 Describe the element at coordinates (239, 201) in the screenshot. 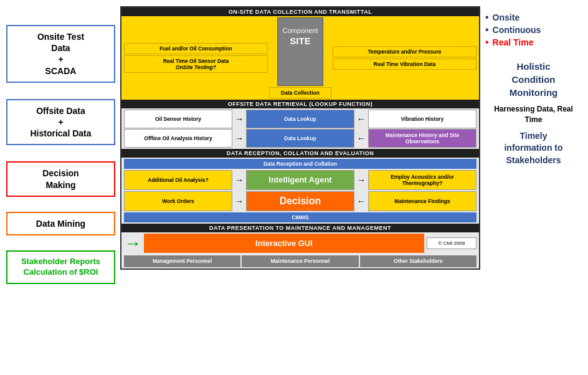

I see `arrow-7: →` at that location.